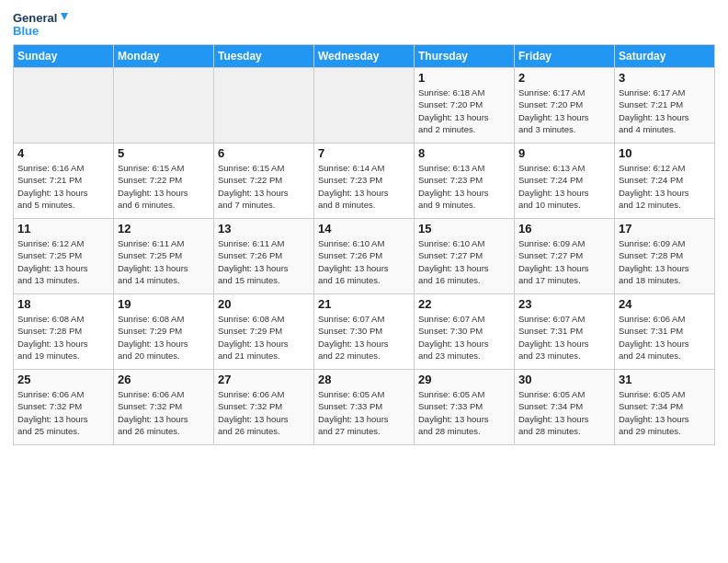  What do you see at coordinates (265, 408) in the screenshot?
I see `calendar-cell: 27Sunrise: 6:06 AMSunset: 7:32 PMDayligh…` at bounding box center [265, 408].